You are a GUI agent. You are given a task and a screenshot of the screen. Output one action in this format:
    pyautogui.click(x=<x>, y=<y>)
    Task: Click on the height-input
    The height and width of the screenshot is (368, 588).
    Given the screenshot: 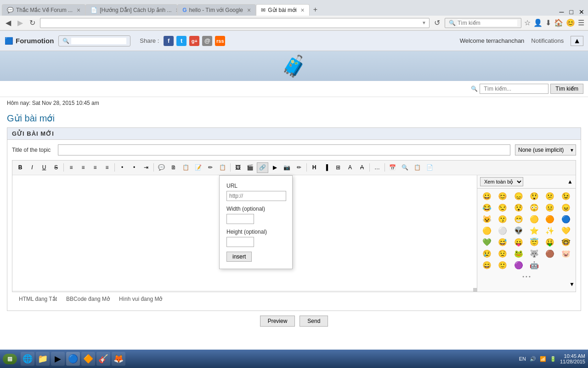 What is the action you would take?
    pyautogui.click(x=240, y=242)
    